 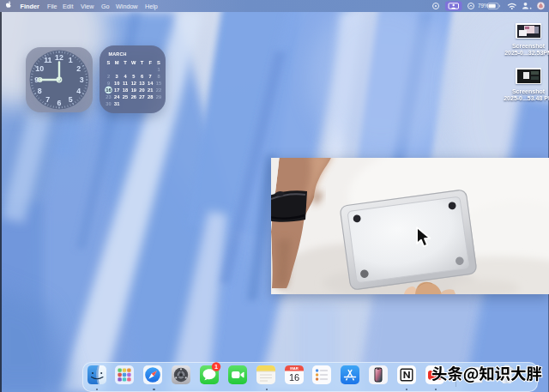 What do you see at coordinates (127, 7) in the screenshot?
I see `svg-text: Window` at bounding box center [127, 7].